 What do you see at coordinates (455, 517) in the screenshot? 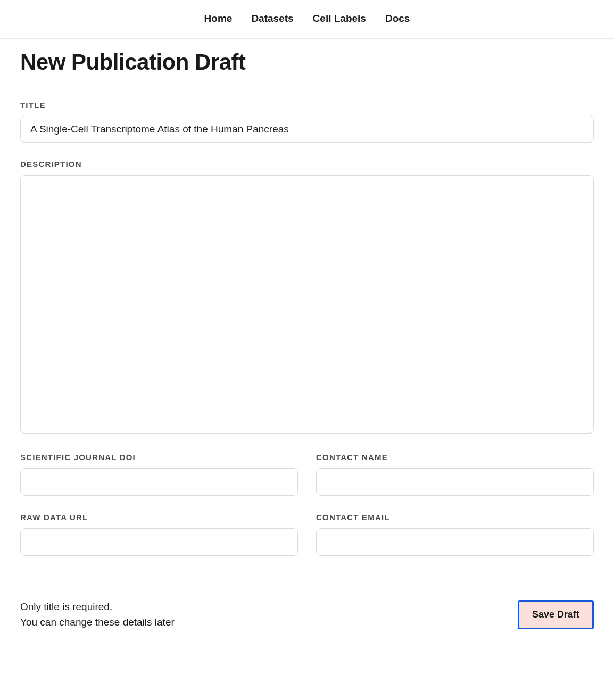
I see `contact-email-label: CONTACT EMAIL` at bounding box center [455, 517].